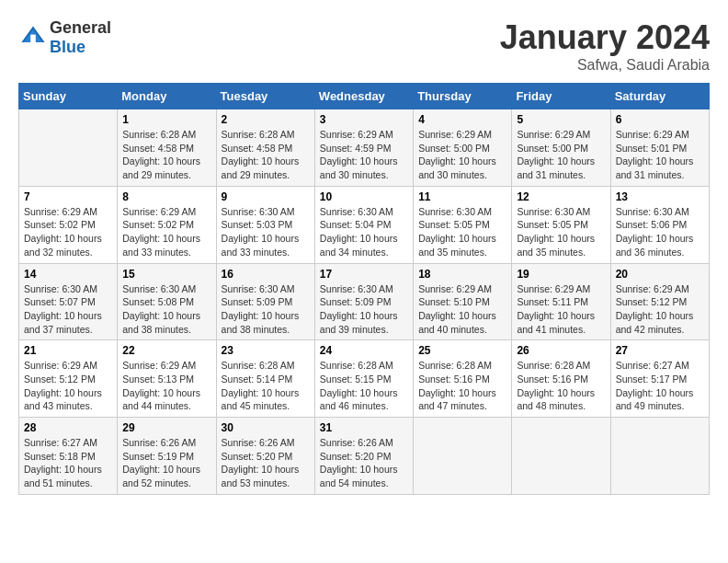  Describe the element at coordinates (68, 464) in the screenshot. I see `day-info: Sunrise: 6:27 AM Sunset: 5:18 PM Dayligh…` at that location.